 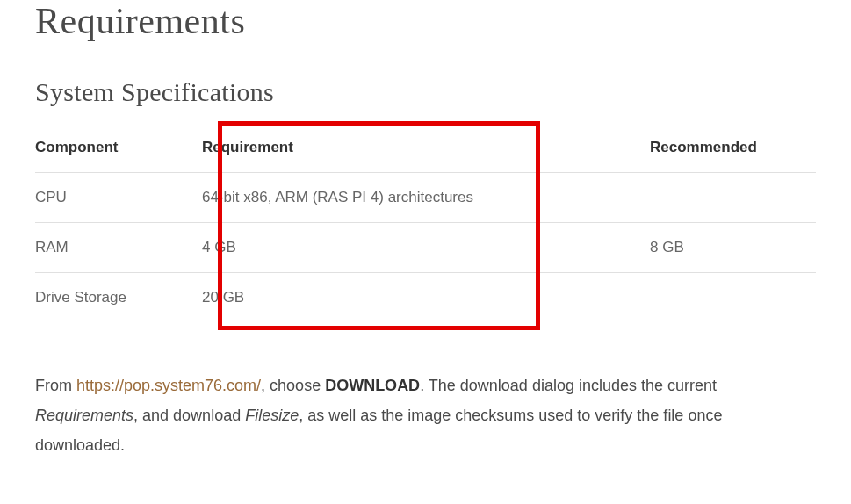 What do you see at coordinates (119, 248) in the screenshot?
I see `cell-component: RAM` at bounding box center [119, 248].